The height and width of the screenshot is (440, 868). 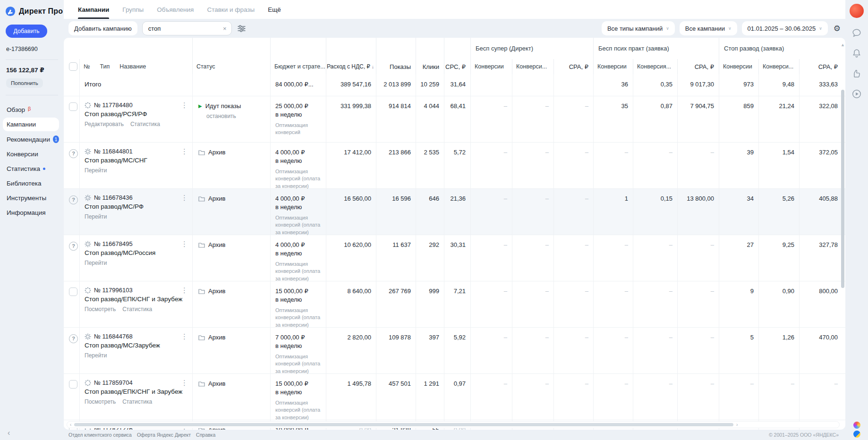 What do you see at coordinates (31, 198) in the screenshot?
I see `sidebar-item-tools: Инструменты` at bounding box center [31, 198].